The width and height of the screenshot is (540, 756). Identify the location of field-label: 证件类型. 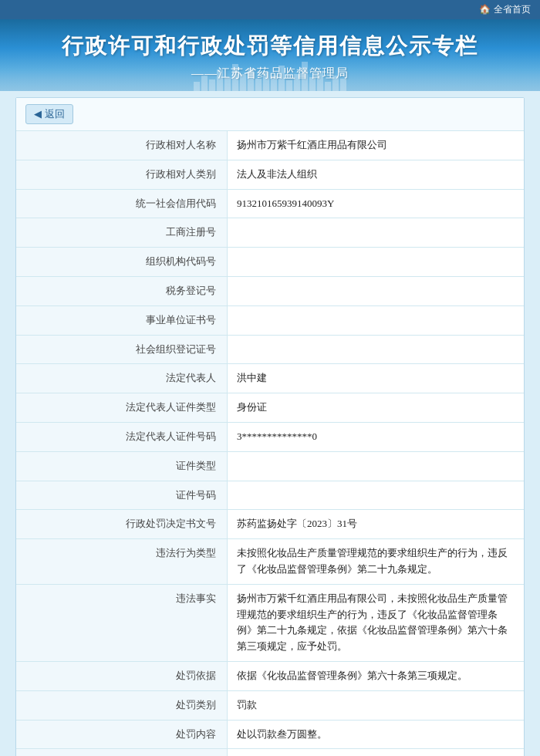
(122, 466).